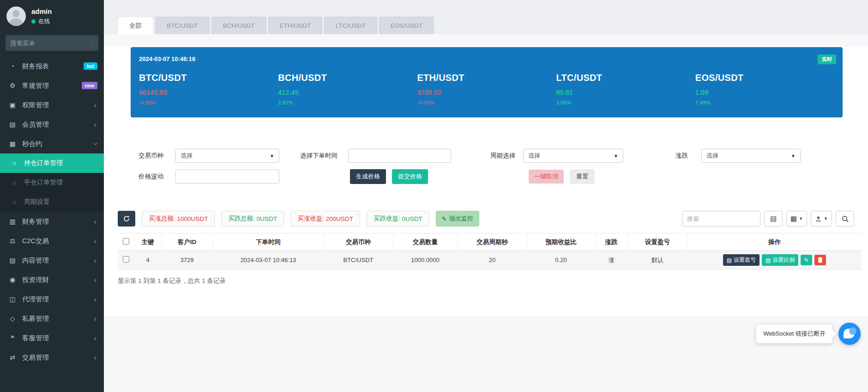 Image resolution: width=868 pixels, height=392 pixels. I want to click on sidebar-item-trade-mgmt: ⇄ 交易管理 ‹, so click(52, 357).